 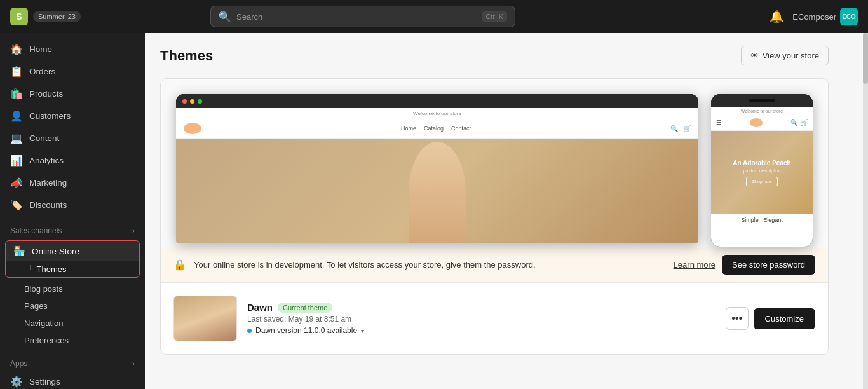 I want to click on see-store-password-button: See store password, so click(x=769, y=264).